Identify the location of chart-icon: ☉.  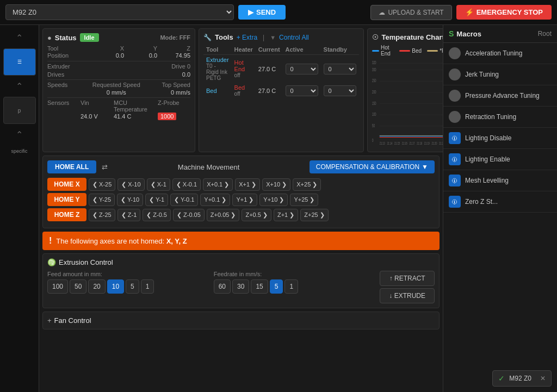
(375, 37).